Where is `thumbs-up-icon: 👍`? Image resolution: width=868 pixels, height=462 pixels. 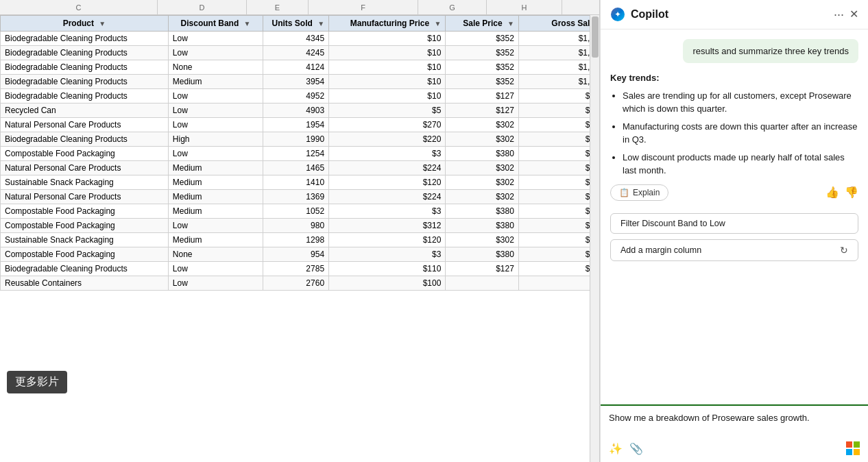 thumbs-up-icon: 👍 is located at coordinates (832, 193).